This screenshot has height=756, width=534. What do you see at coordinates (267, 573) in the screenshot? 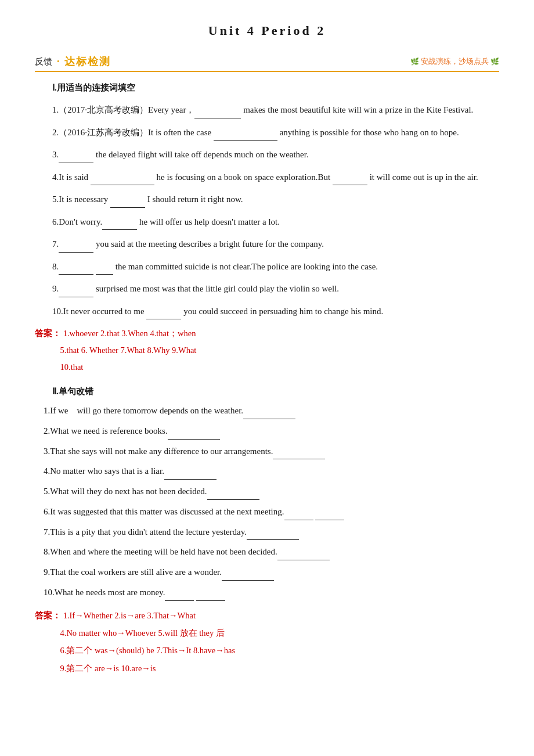
I see `list-item: 9.That the coal workers are still alive …` at bounding box center [267, 573].